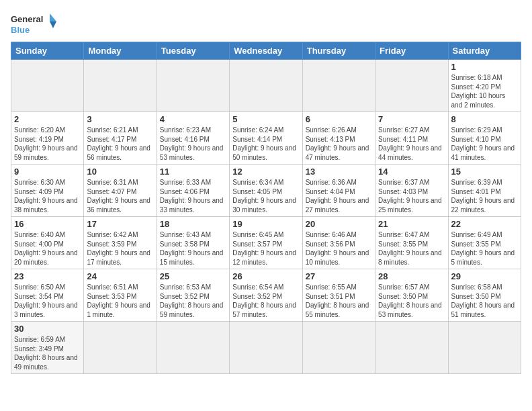 Image resolution: width=532 pixels, height=411 pixels. Describe the element at coordinates (193, 144) in the screenshot. I see `day-info: Sunrise: 6:23 AM Sunset: 4:16 PM Dayligh…` at that location.